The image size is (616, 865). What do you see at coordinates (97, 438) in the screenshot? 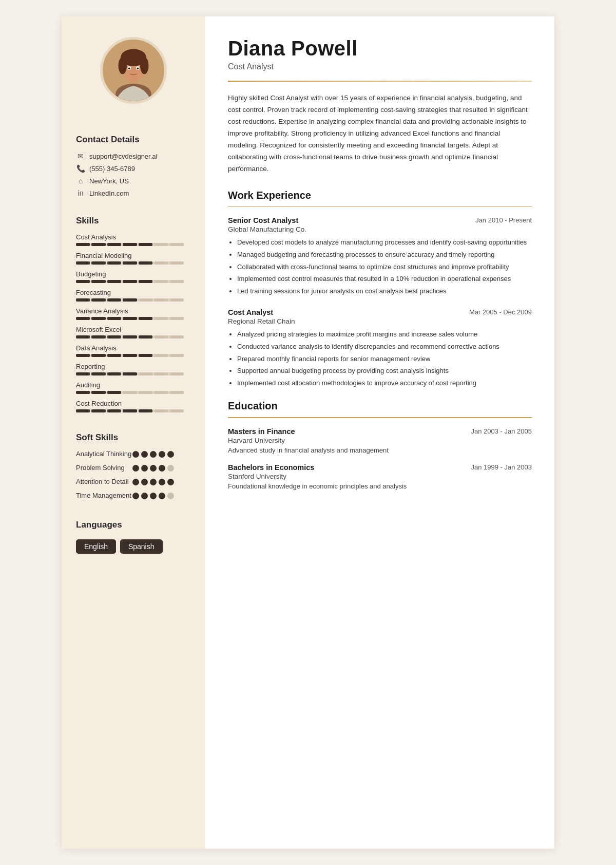
I see `soft-skills-section-title: Soft Skills` at bounding box center [97, 438].